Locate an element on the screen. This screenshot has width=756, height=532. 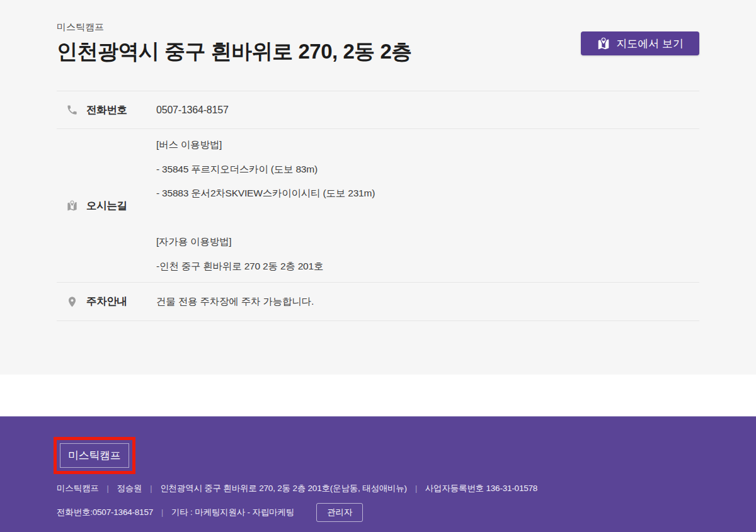
directions-line: - 35845 푸르지오더스카이 (도보 83m) is located at coordinates (428, 170).